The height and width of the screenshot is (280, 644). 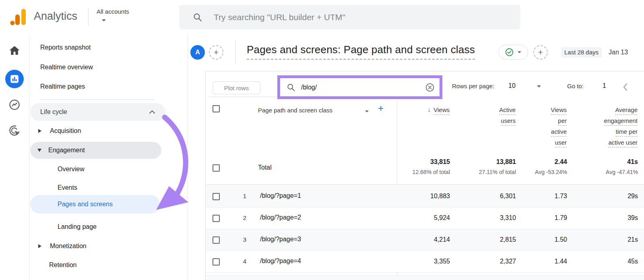 I want to click on share-insights-button: +, so click(x=541, y=52).